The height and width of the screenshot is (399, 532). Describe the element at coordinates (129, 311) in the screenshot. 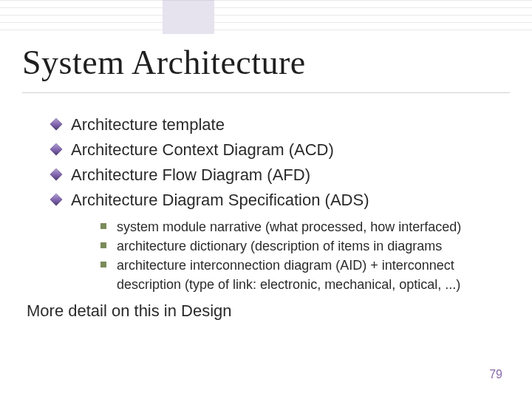

I see `footer-text: More detail on this in Design` at that location.